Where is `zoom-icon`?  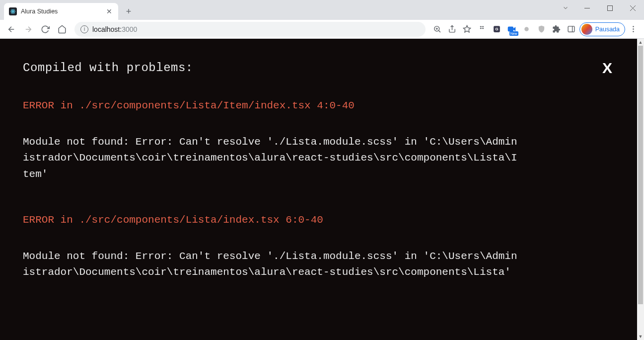 zoom-icon is located at coordinates (437, 29).